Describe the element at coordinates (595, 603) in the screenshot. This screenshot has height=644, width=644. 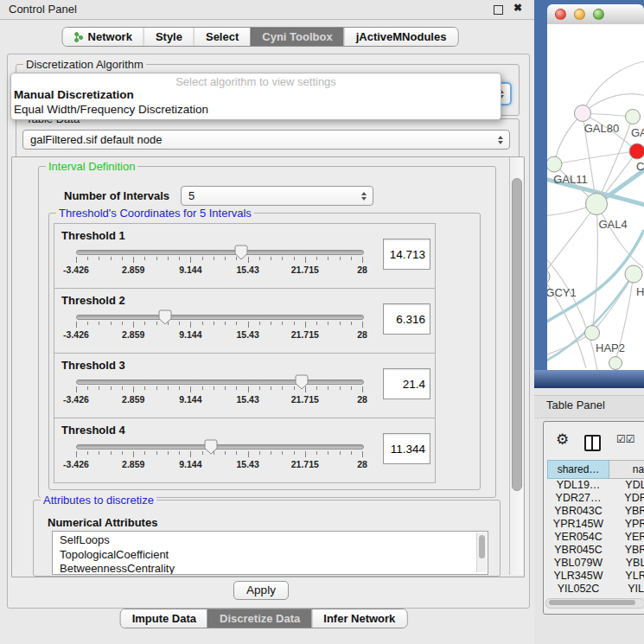
I see `table-hscrollbar` at that location.